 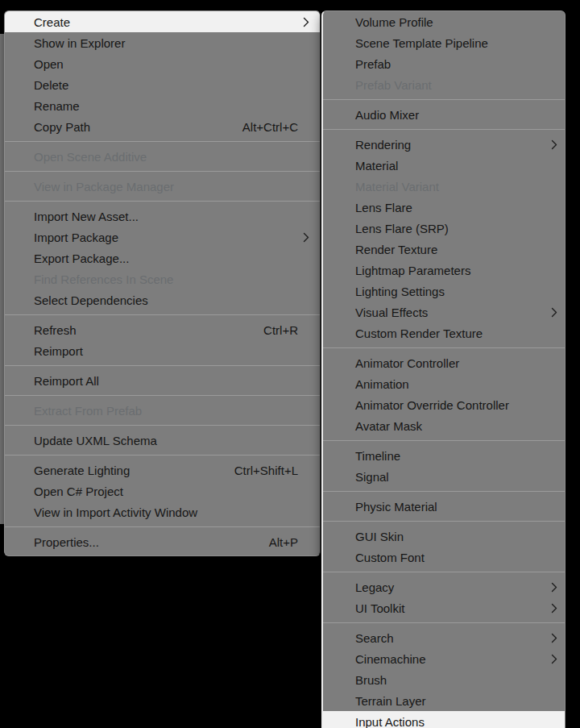 I want to click on menu-item-input-actions: Input Actions, so click(x=444, y=719).